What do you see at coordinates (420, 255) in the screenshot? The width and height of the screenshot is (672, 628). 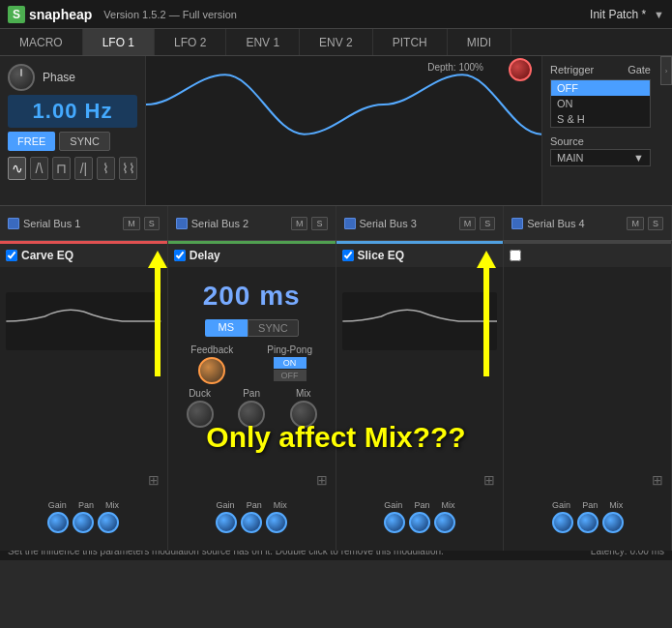 I see `slice-header: Slice EQ` at bounding box center [420, 255].